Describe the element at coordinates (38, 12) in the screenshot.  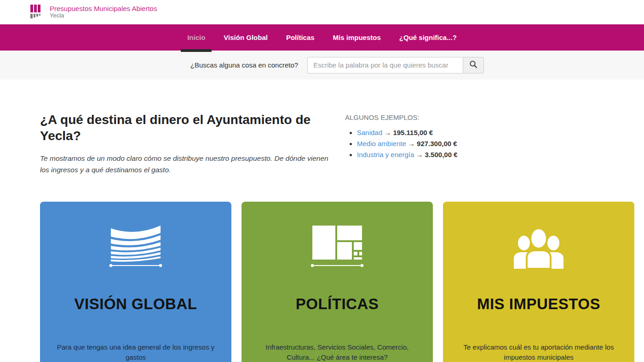
I see `bar-chart-logo-icon` at that location.